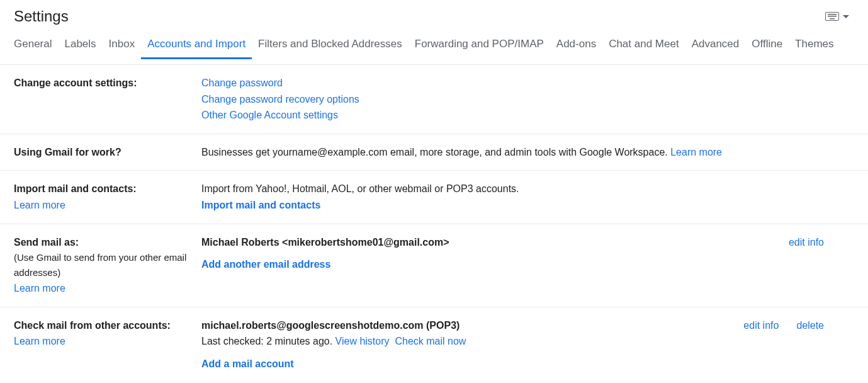  I want to click on check-mail-edit-info: edit info, so click(761, 326).